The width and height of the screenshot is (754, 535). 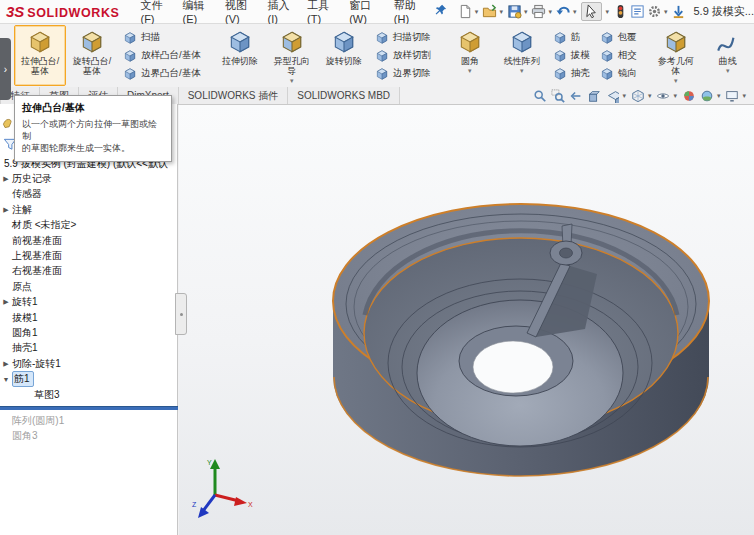 What do you see at coordinates (6, 380) in the screenshot?
I see `expand-down-icon: ▼` at bounding box center [6, 380].